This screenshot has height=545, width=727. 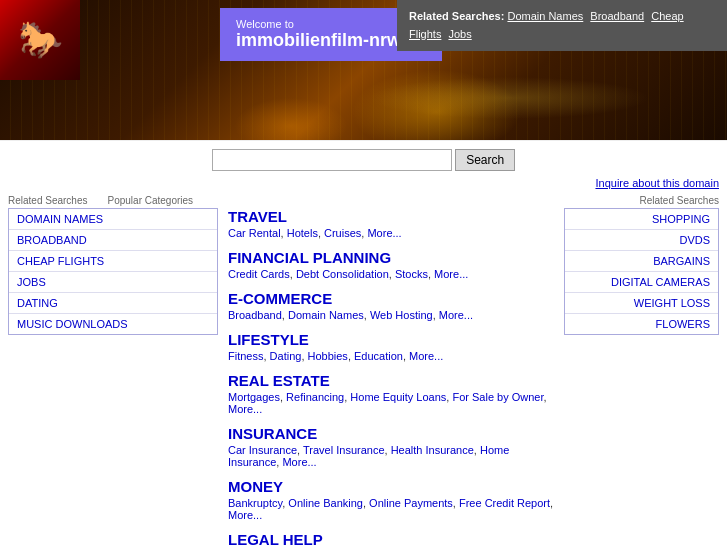 I want to click on link-online-payments: Online Payments, so click(x=411, y=503).